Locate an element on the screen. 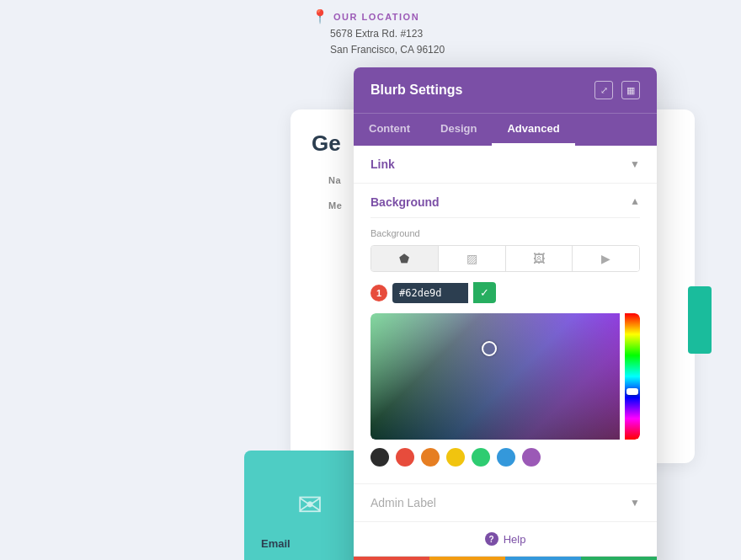 Image resolution: width=741 pixels, height=560 pixels. bg-type-color: ⬟ is located at coordinates (405, 259).